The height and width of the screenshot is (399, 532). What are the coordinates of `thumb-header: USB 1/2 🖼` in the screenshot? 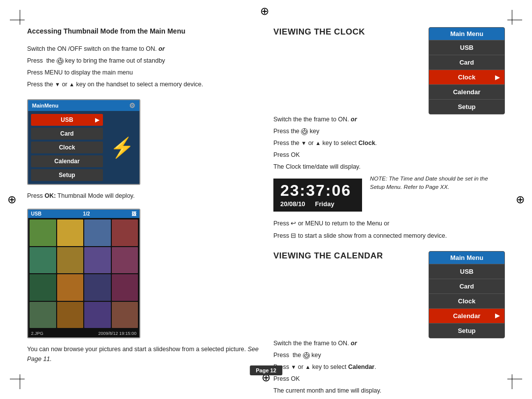 It's located at (84, 214).